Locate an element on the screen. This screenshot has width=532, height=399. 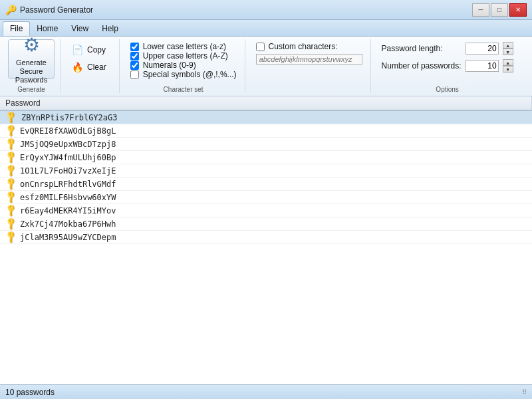
copy-icon: 📄 is located at coordinates (77, 50).